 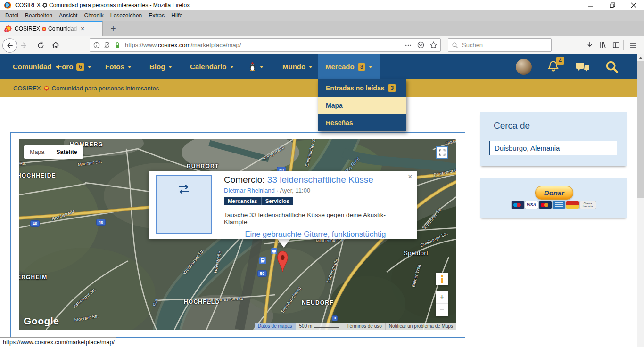 What do you see at coordinates (320, 326) in the screenshot?
I see `map-scale: 500 m` at bounding box center [320, 326].